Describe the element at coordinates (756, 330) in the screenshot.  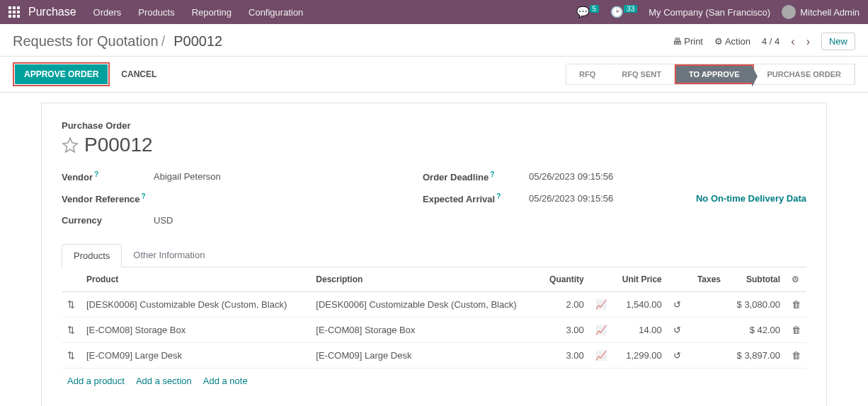
I see `line-subtotal: $ 42.00` at that location.